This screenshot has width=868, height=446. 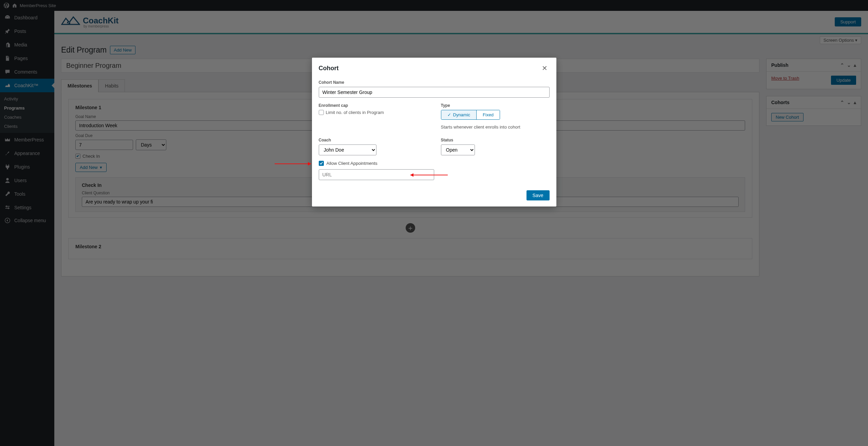 What do you see at coordinates (373, 140) in the screenshot?
I see `coach-label: Coach` at bounding box center [373, 140].